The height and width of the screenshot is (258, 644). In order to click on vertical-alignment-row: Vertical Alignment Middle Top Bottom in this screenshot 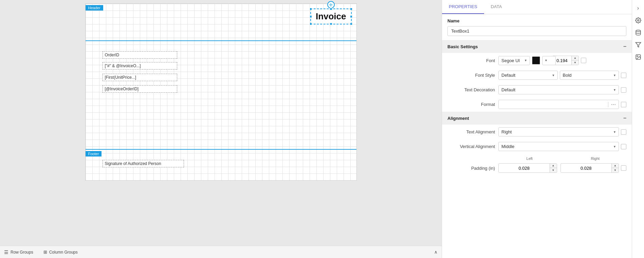, I will do `click(537, 147)`.